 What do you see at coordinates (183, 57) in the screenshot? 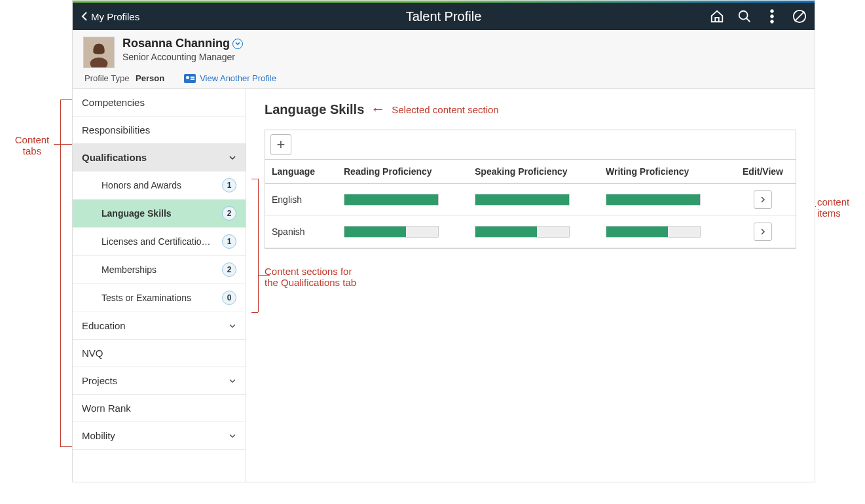
I see `person-job-title: Senior Accounting Manager` at bounding box center [183, 57].